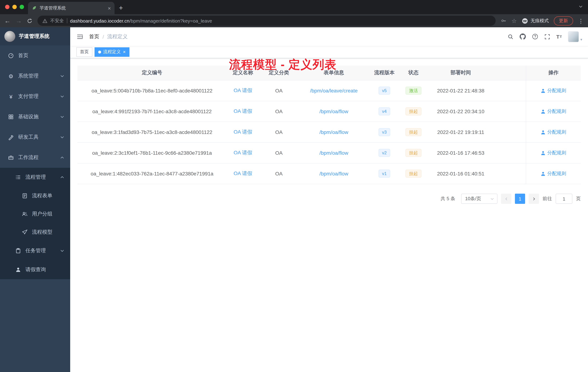 Image resolution: width=588 pixels, height=372 pixels. What do you see at coordinates (152, 73) in the screenshot?
I see `col-header: 定义编号` at bounding box center [152, 73].